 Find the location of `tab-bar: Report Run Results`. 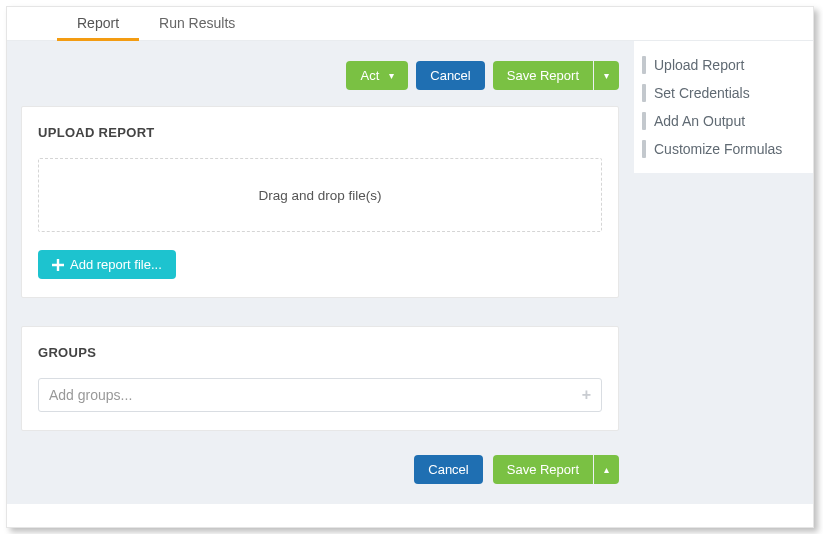

tab-bar: Report Run Results is located at coordinates (410, 24).